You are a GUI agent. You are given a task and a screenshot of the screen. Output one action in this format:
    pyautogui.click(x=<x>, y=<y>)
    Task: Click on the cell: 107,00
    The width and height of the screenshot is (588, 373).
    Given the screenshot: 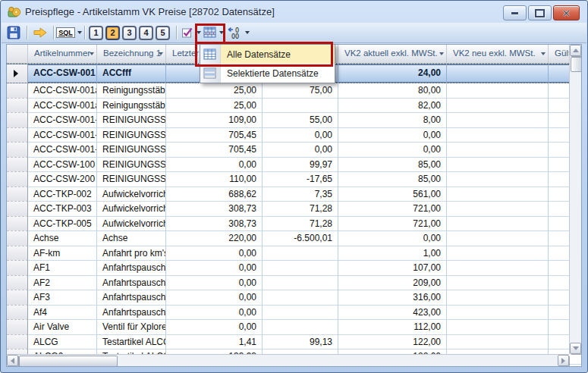 What is the action you would take?
    pyautogui.click(x=393, y=268)
    